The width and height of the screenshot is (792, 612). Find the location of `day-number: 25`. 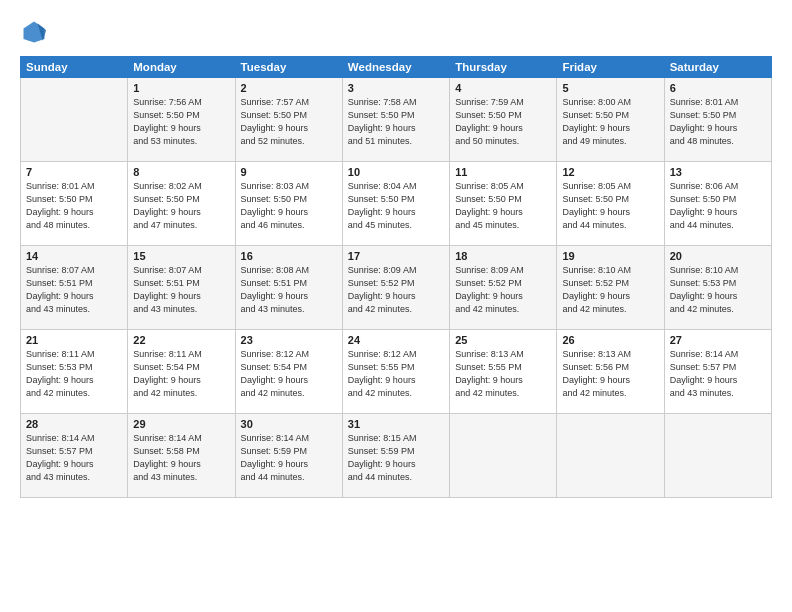

day-number: 25 is located at coordinates (503, 340).